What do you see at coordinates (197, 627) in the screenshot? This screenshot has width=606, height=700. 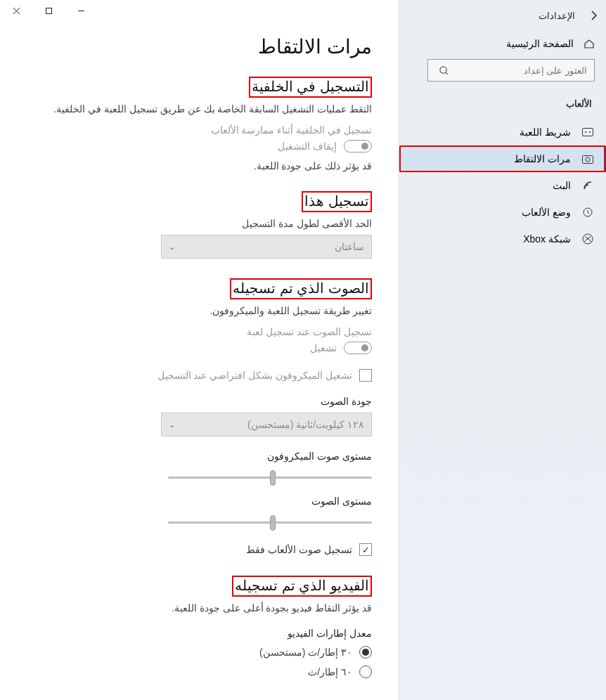 I see `section-recorded-video: الفيديو الذي تم تسجيله قد يؤثر التقاط في…` at bounding box center [197, 627].